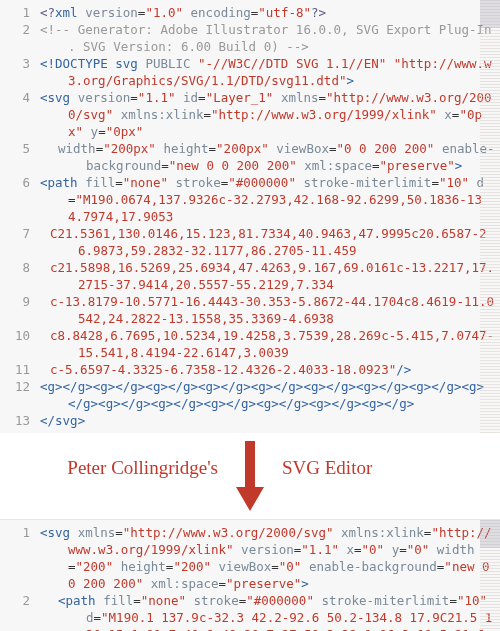 This screenshot has width=500, height=631. I want to click on gutter-after: 123, so click(18, 576).